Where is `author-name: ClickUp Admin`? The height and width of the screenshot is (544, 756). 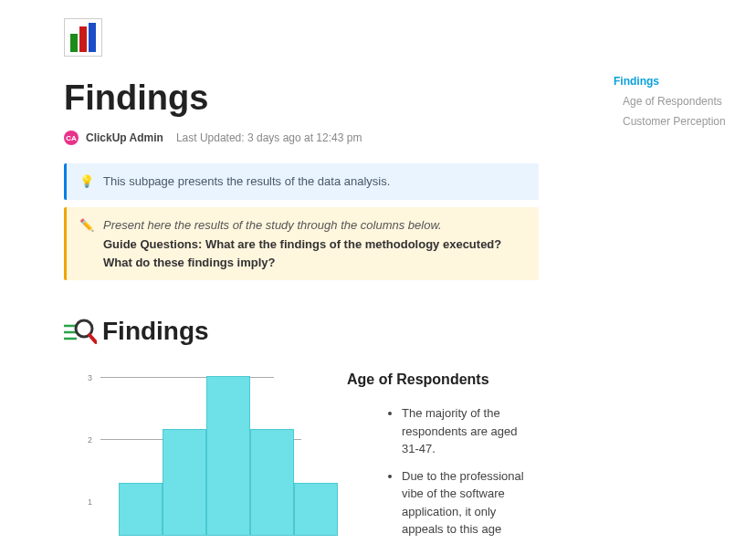 author-name: ClickUp Admin is located at coordinates (124, 138).